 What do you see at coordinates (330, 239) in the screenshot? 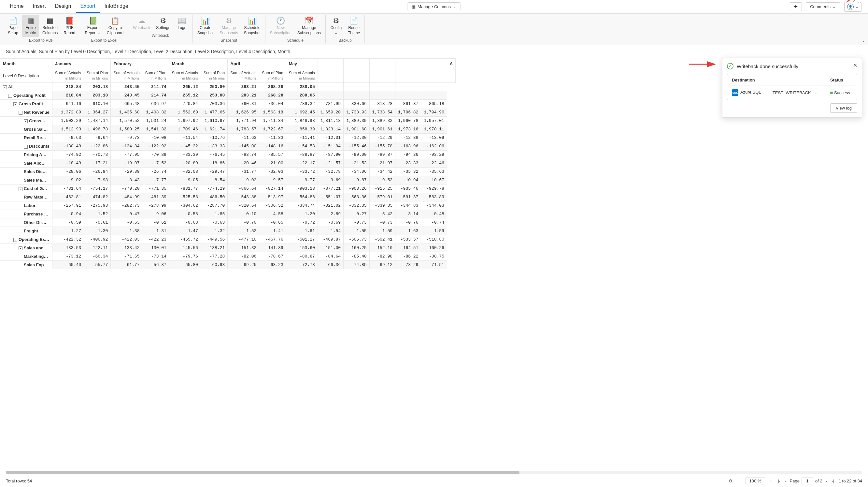
I see `cell: -489.87` at bounding box center [330, 239].